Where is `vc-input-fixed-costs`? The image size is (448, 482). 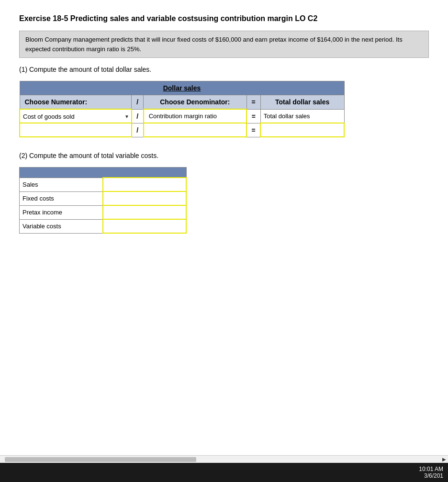 vc-input-fixed-costs is located at coordinates (145, 198).